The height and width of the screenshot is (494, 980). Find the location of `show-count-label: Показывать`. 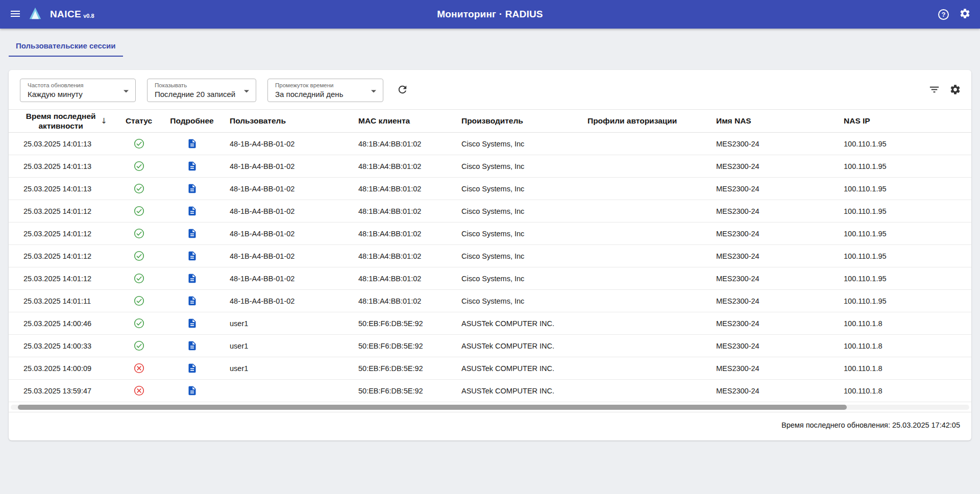

show-count-label: Показывать is located at coordinates (195, 86).